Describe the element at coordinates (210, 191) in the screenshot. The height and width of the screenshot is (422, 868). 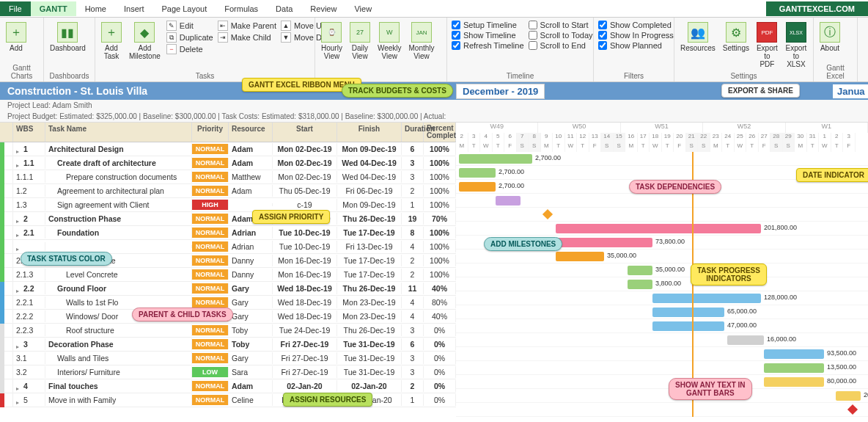
I see `priority-badge: NORMAL` at that location.